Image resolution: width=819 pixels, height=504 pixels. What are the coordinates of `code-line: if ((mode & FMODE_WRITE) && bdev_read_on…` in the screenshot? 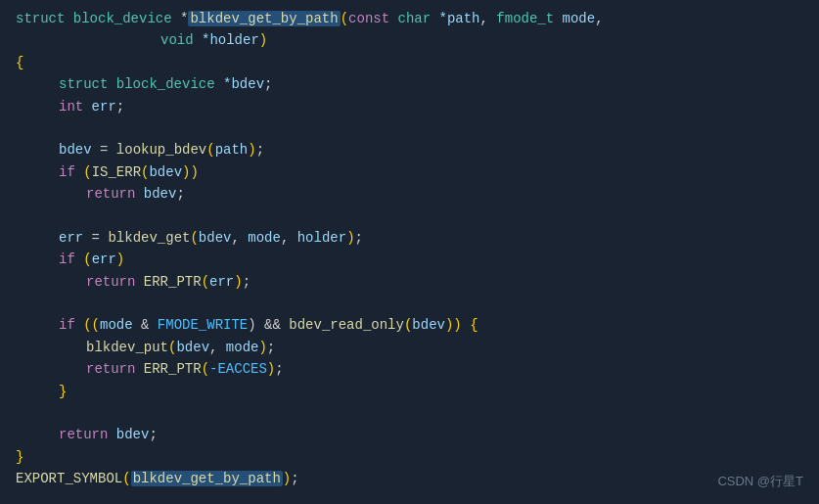 It's located at (409, 325).